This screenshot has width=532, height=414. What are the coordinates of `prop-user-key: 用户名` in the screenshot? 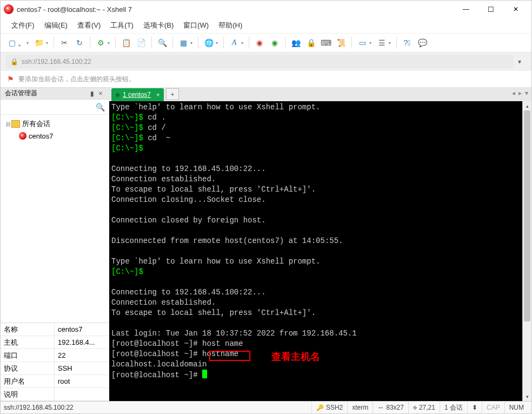 It's located at (28, 382).